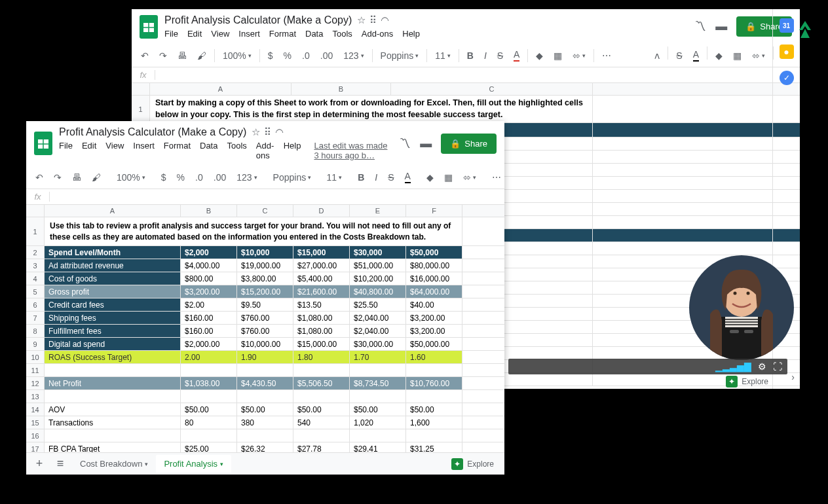 This screenshot has height=504, width=828. I want to click on data-cell: 1.90, so click(265, 357).